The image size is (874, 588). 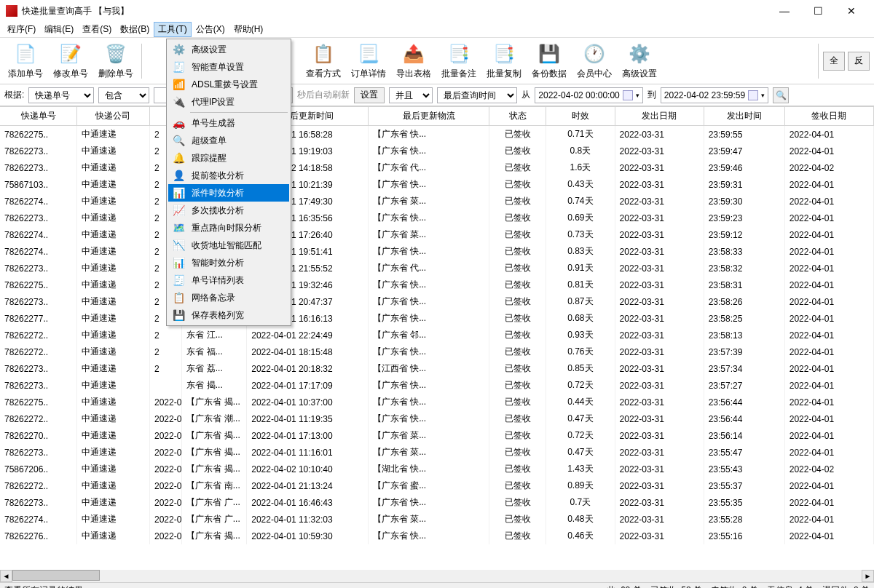 What do you see at coordinates (859, 61) in the screenshot?
I see `invert-button: 反` at bounding box center [859, 61].